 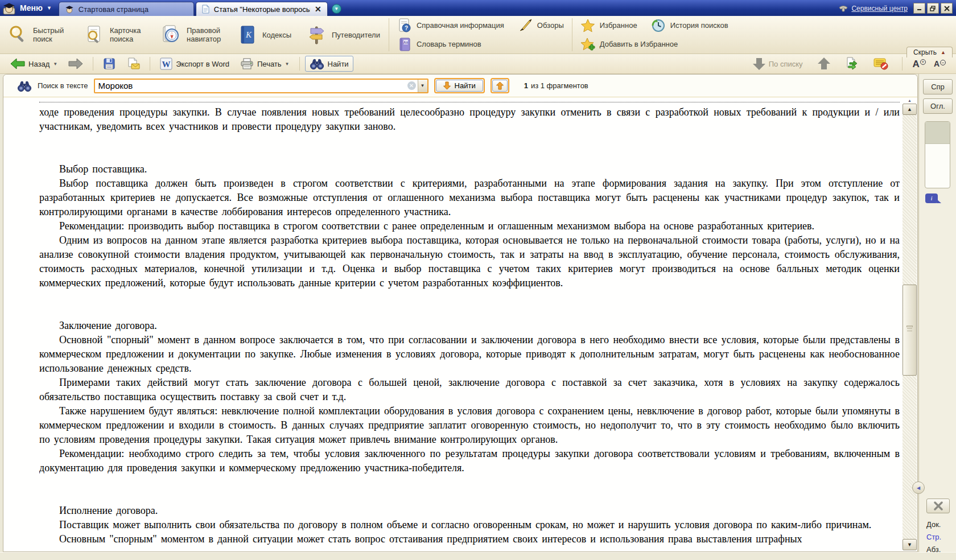 I want to click on reviews-label: Обзоры, so click(x=551, y=25).